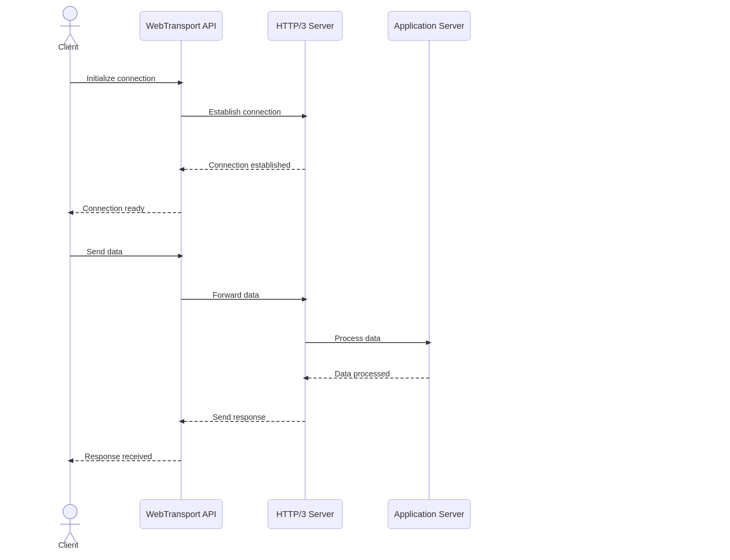  Describe the element at coordinates (239, 417) in the screenshot. I see `msg9-label: Send response` at that location.